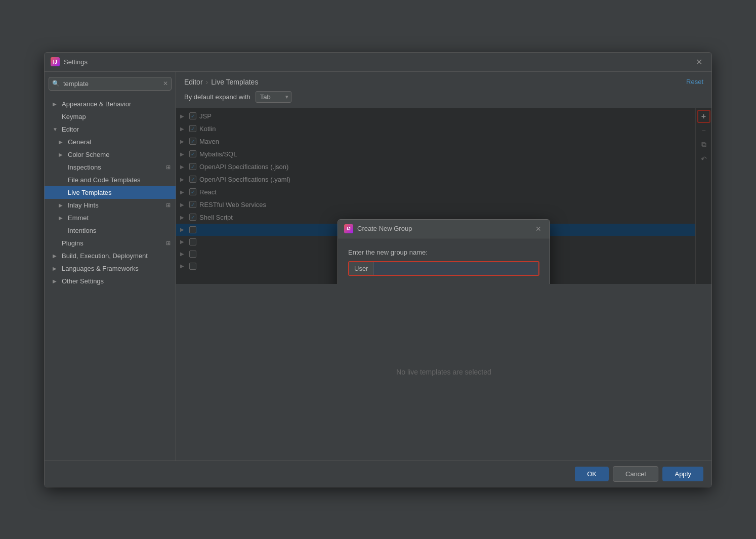 The image size is (756, 539). What do you see at coordinates (100, 268) in the screenshot?
I see `sidebar-item-label: Languages & Frameworks` at bounding box center [100, 268].